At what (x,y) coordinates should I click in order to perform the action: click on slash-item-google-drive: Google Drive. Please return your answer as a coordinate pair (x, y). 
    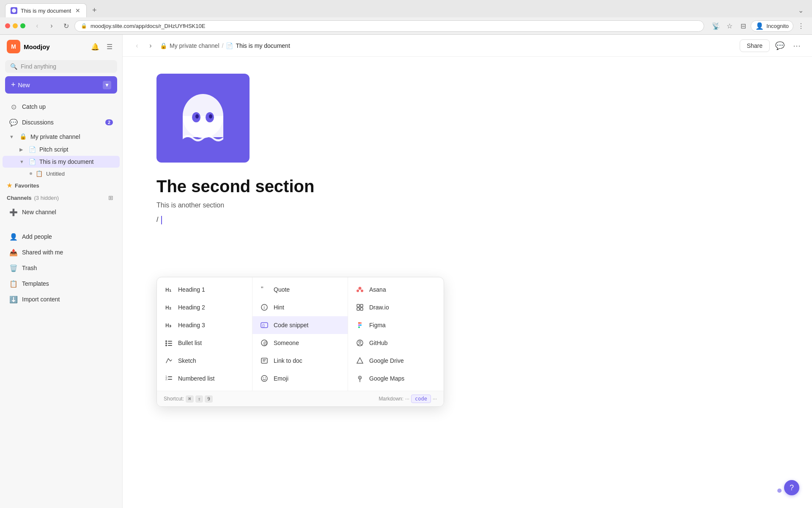
    Looking at the image, I should click on (396, 361).